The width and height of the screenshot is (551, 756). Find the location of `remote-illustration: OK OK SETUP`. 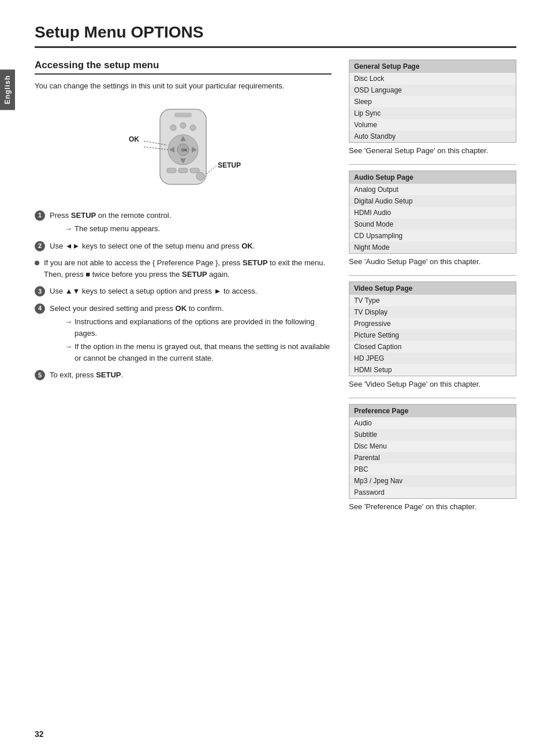

remote-illustration: OK OK SETUP is located at coordinates (183, 150).